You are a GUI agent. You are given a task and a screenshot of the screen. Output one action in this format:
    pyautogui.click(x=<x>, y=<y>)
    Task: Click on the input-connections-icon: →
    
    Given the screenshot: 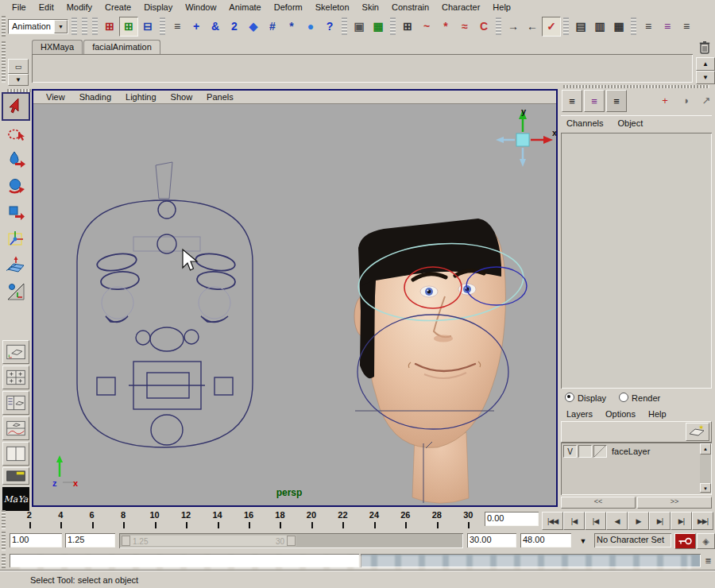 What is the action you would take?
    pyautogui.click(x=513, y=27)
    